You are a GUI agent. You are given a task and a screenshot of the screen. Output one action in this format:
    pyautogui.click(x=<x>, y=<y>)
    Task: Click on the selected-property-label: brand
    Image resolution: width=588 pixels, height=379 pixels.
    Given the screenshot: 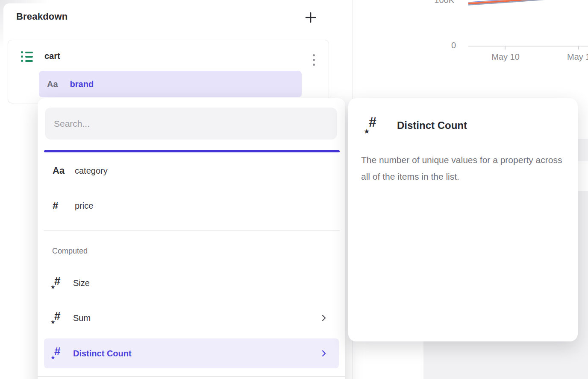 What is the action you would take?
    pyautogui.click(x=82, y=85)
    